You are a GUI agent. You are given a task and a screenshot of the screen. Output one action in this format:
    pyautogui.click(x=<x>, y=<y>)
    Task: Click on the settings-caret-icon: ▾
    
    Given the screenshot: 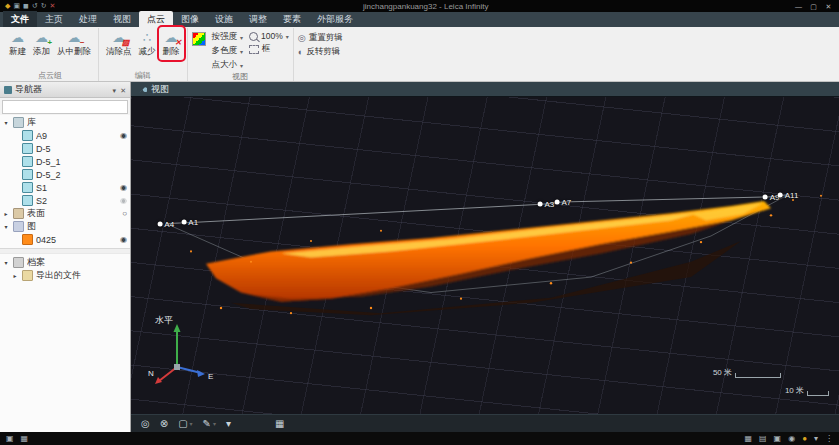 What is the action you would take?
    pyautogui.click(x=816, y=439)
    